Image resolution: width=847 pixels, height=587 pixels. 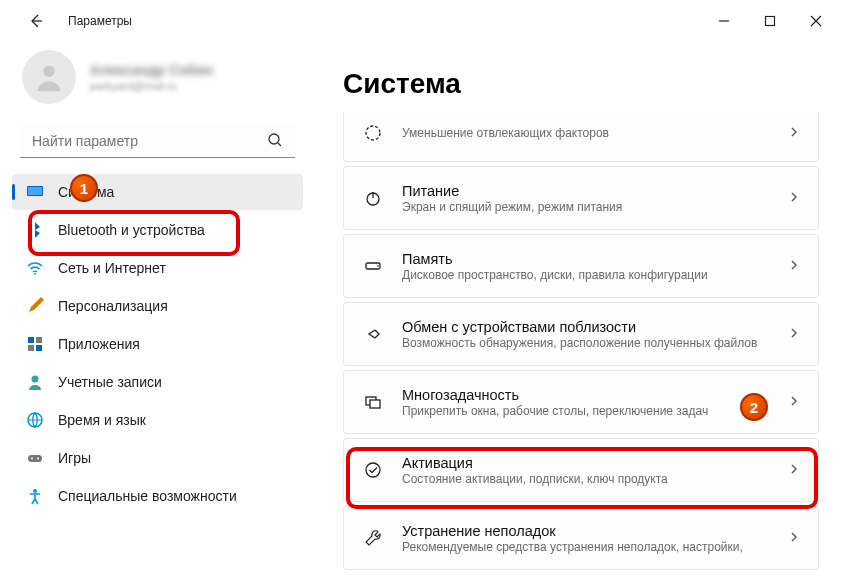 I want to click on search-icon, so click(x=275, y=142).